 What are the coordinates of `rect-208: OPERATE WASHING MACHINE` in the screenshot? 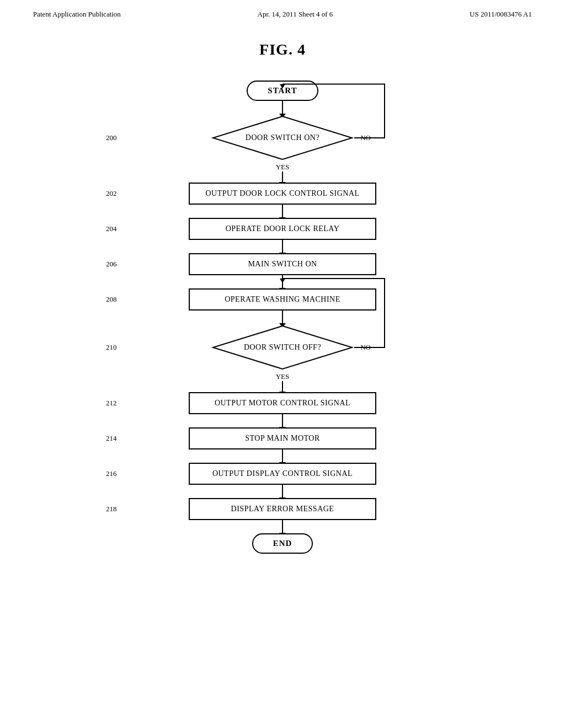 It's located at (282, 299).